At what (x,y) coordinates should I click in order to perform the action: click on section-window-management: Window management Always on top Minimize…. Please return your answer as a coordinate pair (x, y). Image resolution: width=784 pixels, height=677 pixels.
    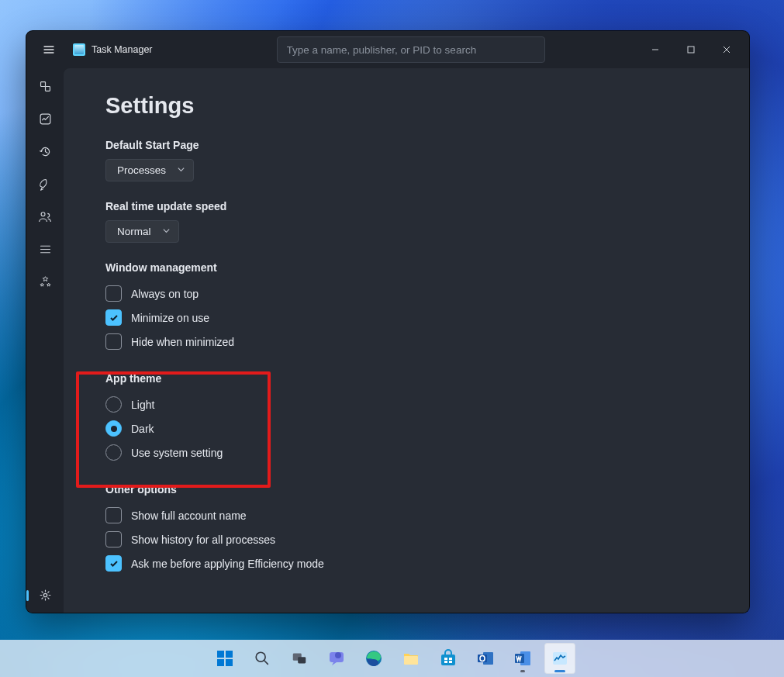
    Looking at the image, I should click on (427, 307).